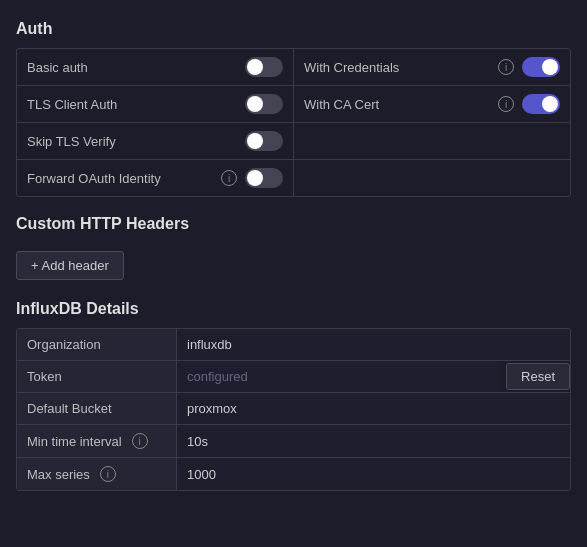 The image size is (587, 547). Describe the element at coordinates (294, 377) in the screenshot. I see `token-row-wrapper: Token Reset` at that location.